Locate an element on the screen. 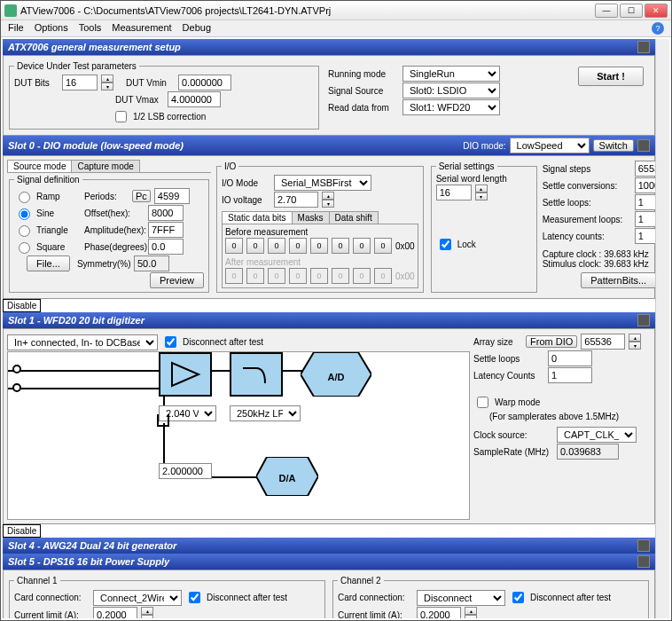 The image size is (672, 621). slot1-settle-loops-input is located at coordinates (570, 358).